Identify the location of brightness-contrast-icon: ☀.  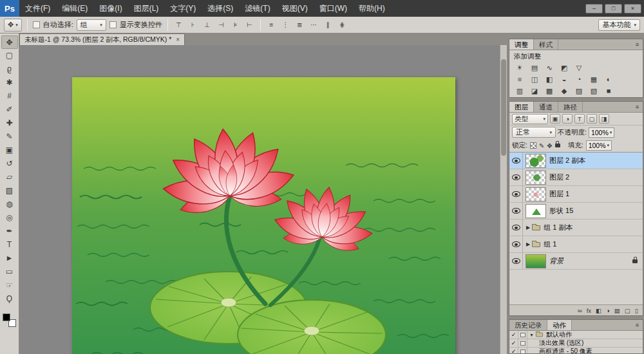
(520, 68).